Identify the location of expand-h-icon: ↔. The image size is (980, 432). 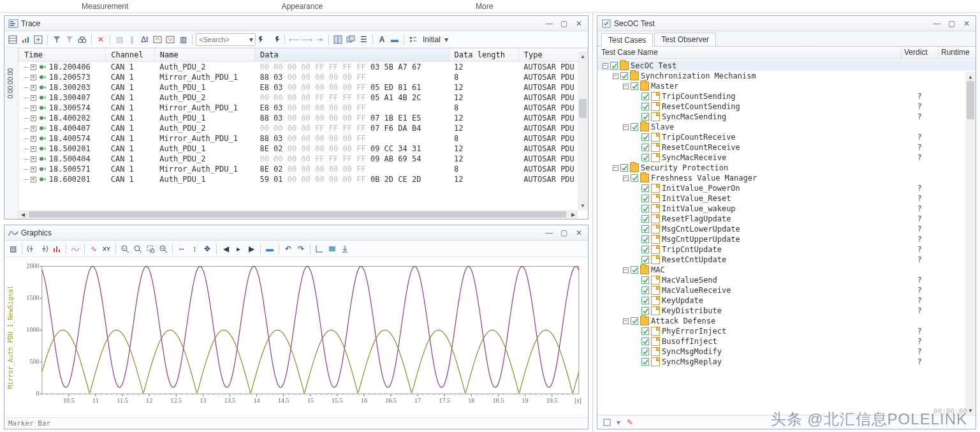
(182, 249).